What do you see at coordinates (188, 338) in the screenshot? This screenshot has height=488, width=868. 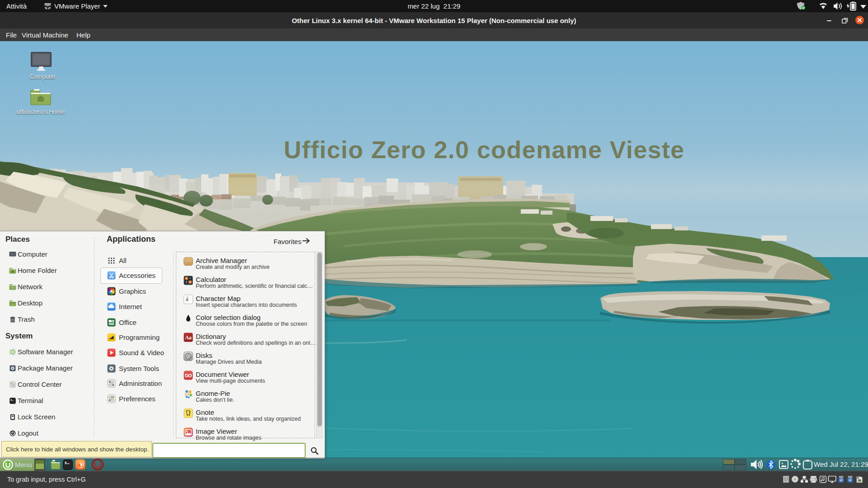 I see `svg-text: Aa` at bounding box center [188, 338].